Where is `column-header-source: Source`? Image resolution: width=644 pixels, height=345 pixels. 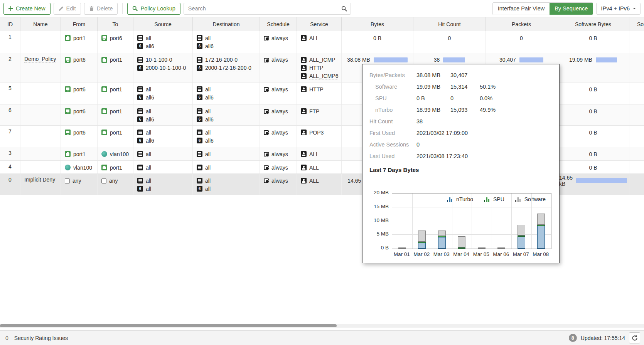
column-header-source: Source is located at coordinates (163, 24).